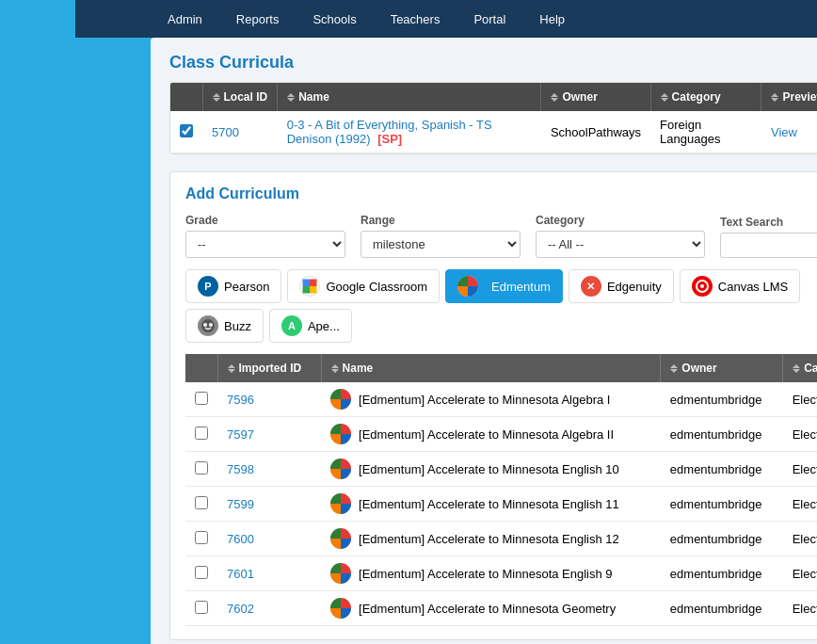  Describe the element at coordinates (468, 286) in the screenshot. I see `edmentum-icon` at that location.